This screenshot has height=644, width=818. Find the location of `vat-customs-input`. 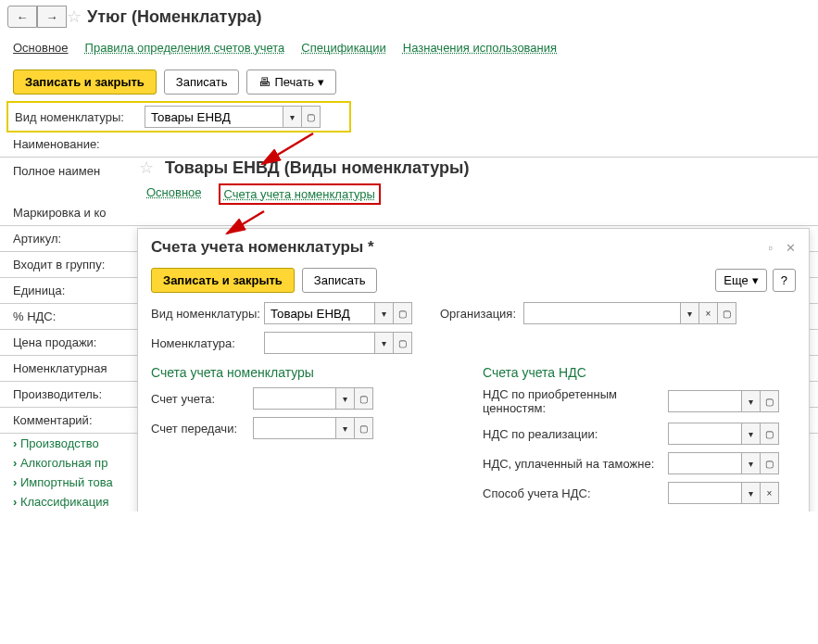

vat-customs-input is located at coordinates (705, 463).